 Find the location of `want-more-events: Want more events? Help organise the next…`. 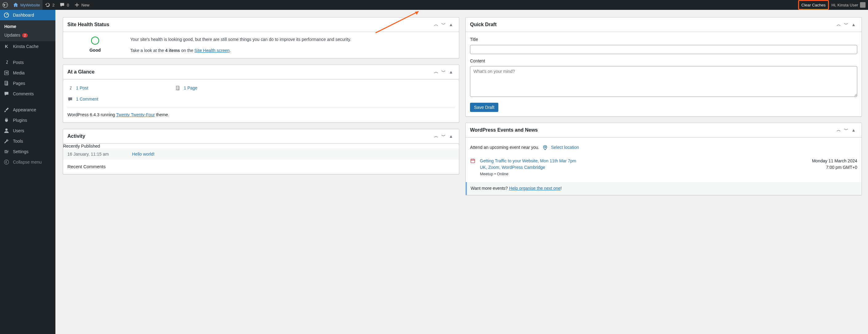

want-more-events: Want more events? Help organise the next… is located at coordinates (664, 189).